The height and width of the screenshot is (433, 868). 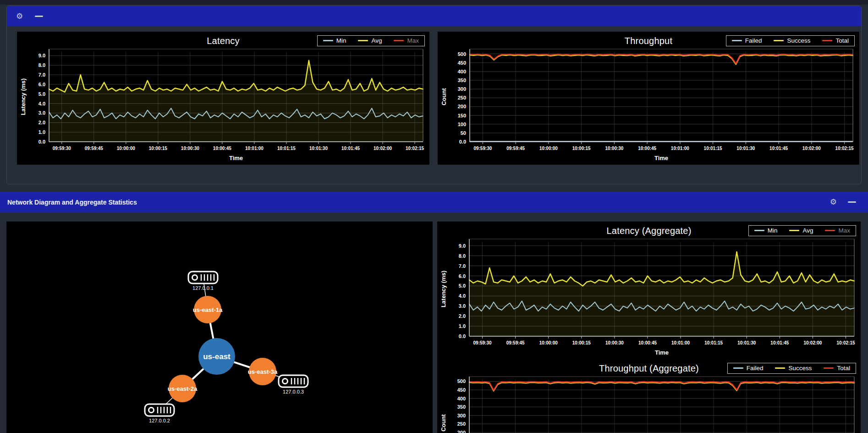 I want to click on node-label: us-east-1a, so click(x=208, y=310).